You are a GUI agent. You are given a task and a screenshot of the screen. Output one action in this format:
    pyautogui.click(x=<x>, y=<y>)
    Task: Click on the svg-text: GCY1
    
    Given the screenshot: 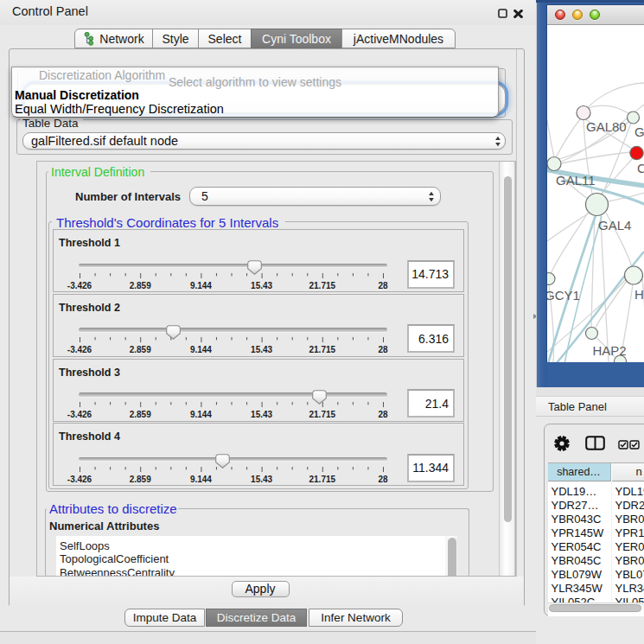 What is the action you would take?
    pyautogui.click(x=564, y=294)
    